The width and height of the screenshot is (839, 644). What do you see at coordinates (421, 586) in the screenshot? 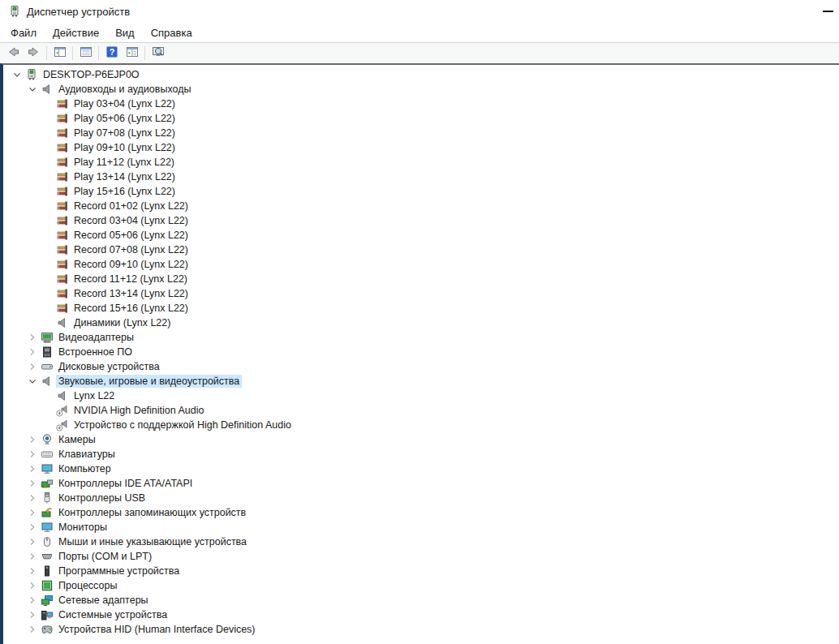
I see `tree-item: Процессоры` at bounding box center [421, 586].